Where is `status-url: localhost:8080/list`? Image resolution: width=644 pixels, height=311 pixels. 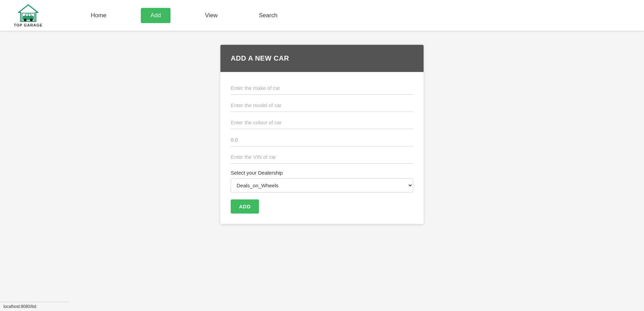 status-url: localhost:8080/list is located at coordinates (20, 307).